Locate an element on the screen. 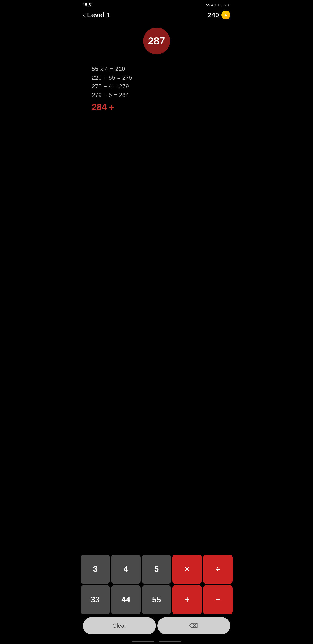  network-icon: Vo) 4.5G LTE is located at coordinates (215, 5).